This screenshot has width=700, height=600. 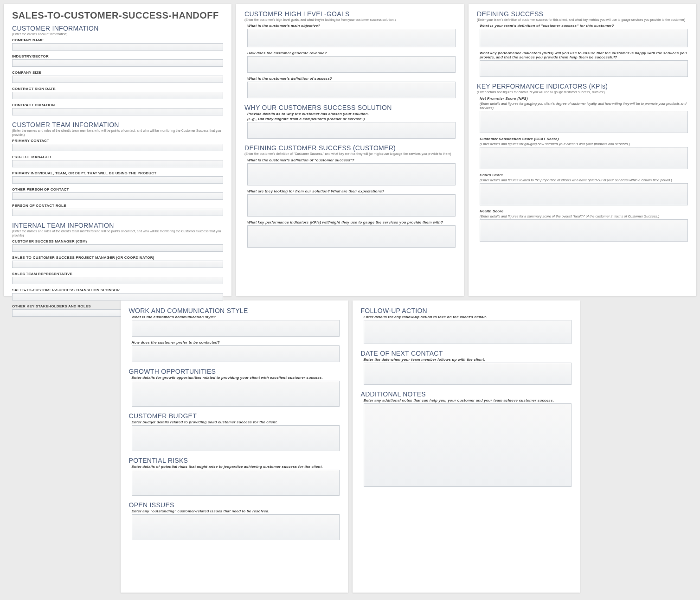 I want to click on section-desc: (Enter the customer's definition of "Cus…, so click(x=350, y=154).